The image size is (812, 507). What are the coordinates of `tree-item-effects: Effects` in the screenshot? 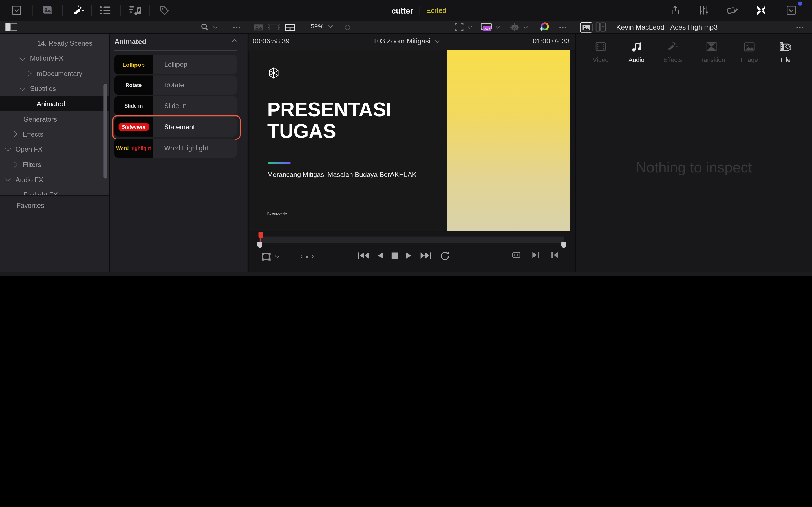 It's located at (54, 134).